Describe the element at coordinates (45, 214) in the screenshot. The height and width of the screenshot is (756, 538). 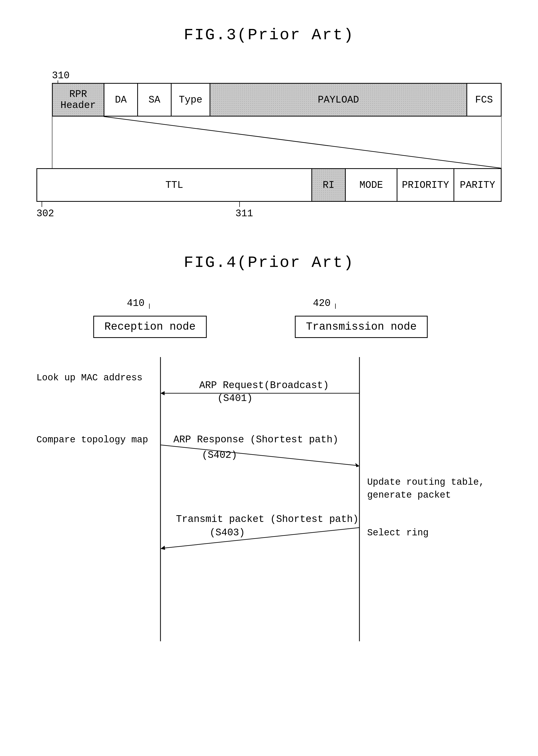
I see `label-302: 302` at that location.